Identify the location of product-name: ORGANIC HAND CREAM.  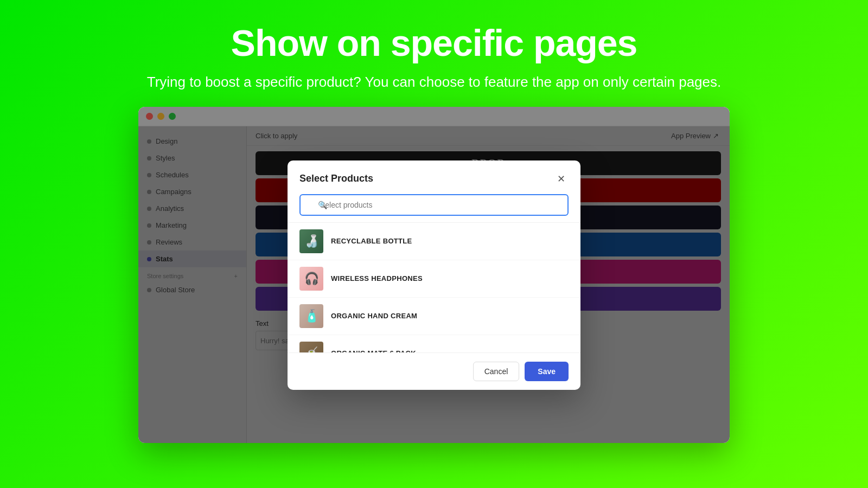
(374, 316).